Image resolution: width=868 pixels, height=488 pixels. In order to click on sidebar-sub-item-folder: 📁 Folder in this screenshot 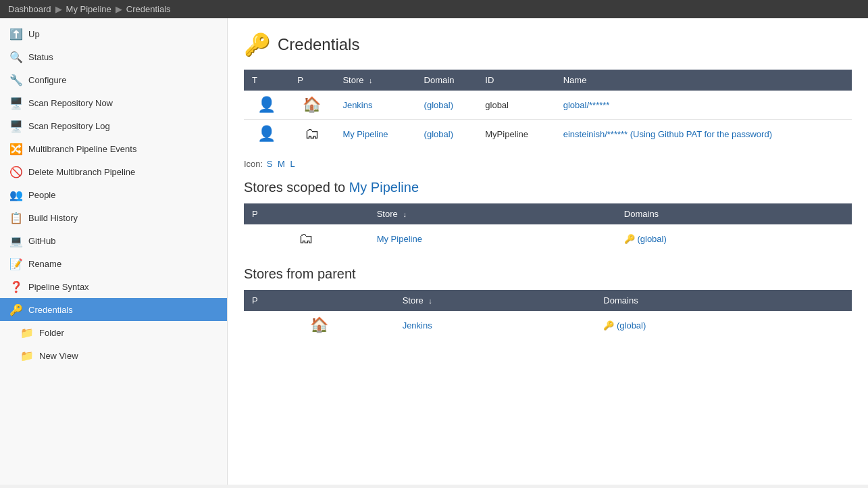, I will do `click(113, 333)`.